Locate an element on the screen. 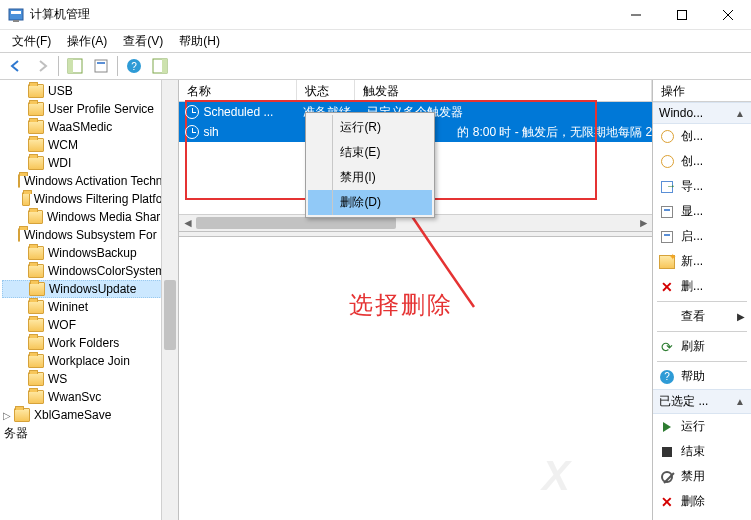 The width and height of the screenshot is (751, 520). annotation-text: 选择删除 is located at coordinates (401, 305).